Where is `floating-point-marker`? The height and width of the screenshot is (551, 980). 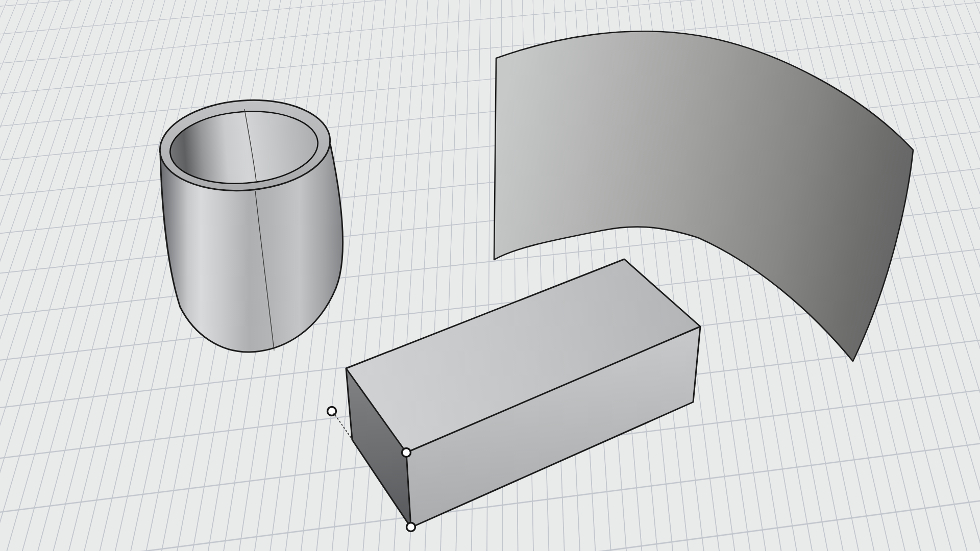 floating-point-marker is located at coordinates (332, 411).